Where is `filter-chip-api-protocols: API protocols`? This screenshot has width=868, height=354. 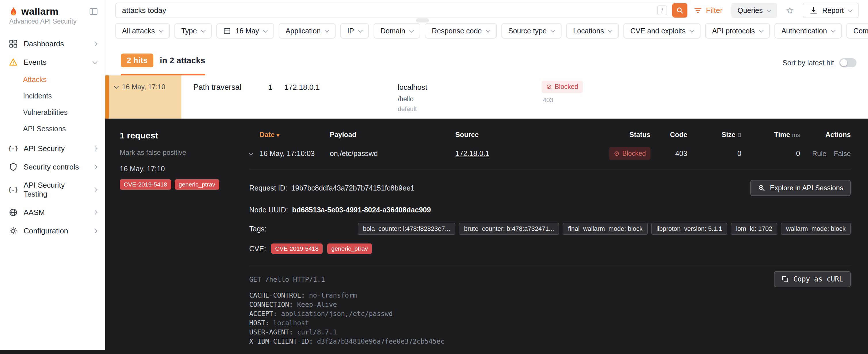 filter-chip-api-protocols: API protocols is located at coordinates (738, 31).